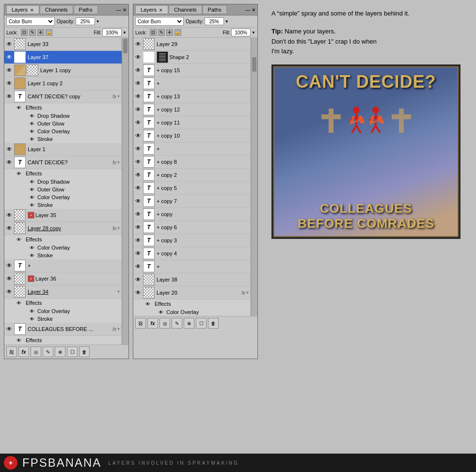 The width and height of the screenshot is (476, 472). What do you see at coordinates (86, 10) in the screenshot?
I see `left-tab-paths: Paths` at bounding box center [86, 10].